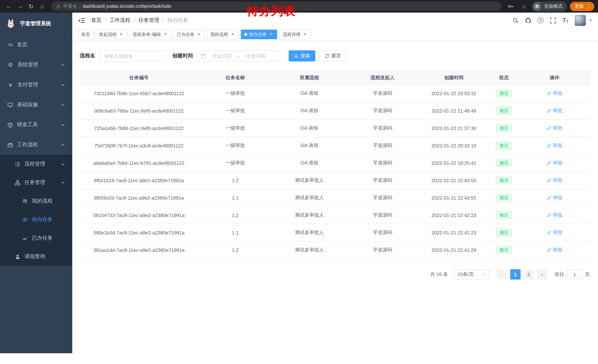  I want to click on breadcrumb-current: 待办任务, so click(178, 20).